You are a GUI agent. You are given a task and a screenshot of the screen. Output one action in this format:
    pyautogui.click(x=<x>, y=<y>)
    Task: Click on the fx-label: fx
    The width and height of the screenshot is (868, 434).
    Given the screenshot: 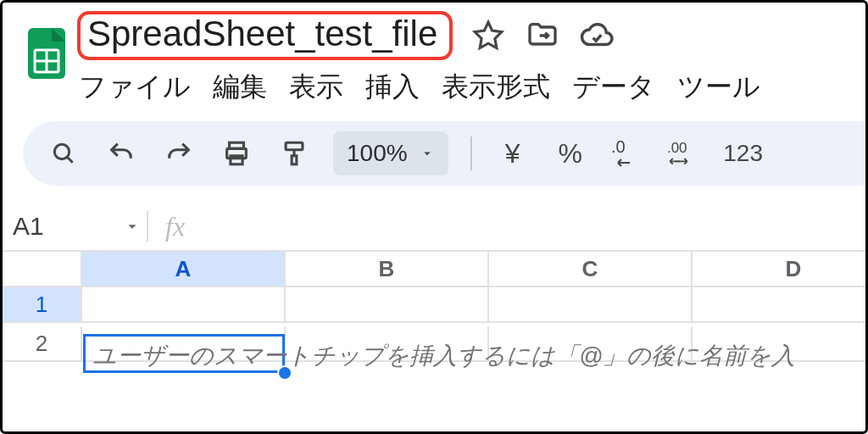 What is the action you would take?
    pyautogui.click(x=175, y=227)
    